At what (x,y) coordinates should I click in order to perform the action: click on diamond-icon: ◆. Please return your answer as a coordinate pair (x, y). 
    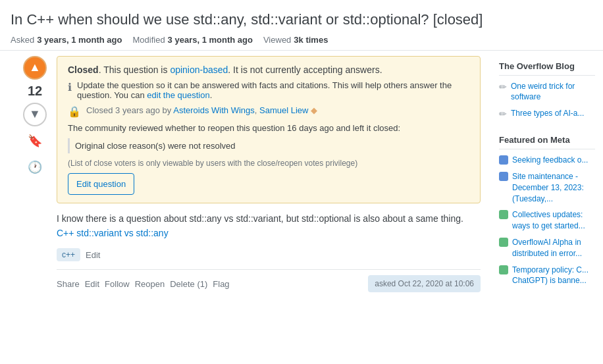
    Looking at the image, I should click on (314, 111).